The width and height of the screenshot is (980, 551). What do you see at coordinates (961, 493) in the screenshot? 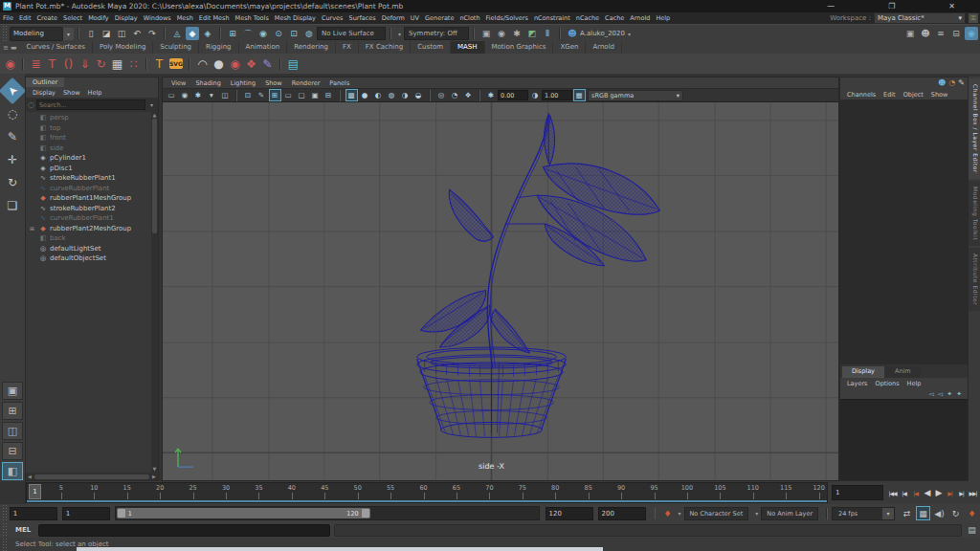
I see `step-forward-frame-button: ▶|` at bounding box center [961, 493].